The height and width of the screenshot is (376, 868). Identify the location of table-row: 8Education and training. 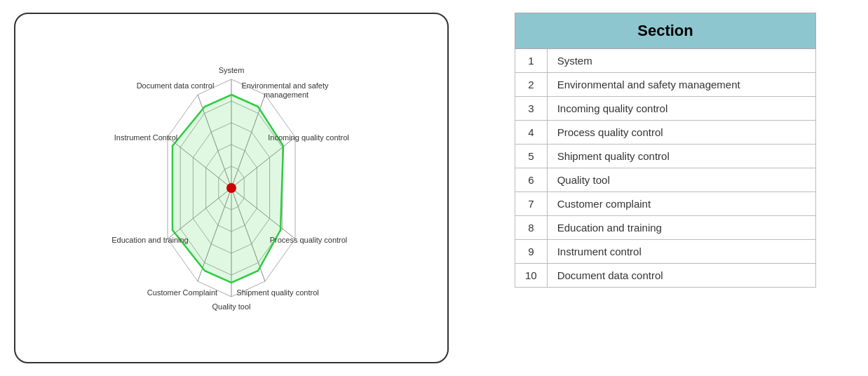
(666, 228).